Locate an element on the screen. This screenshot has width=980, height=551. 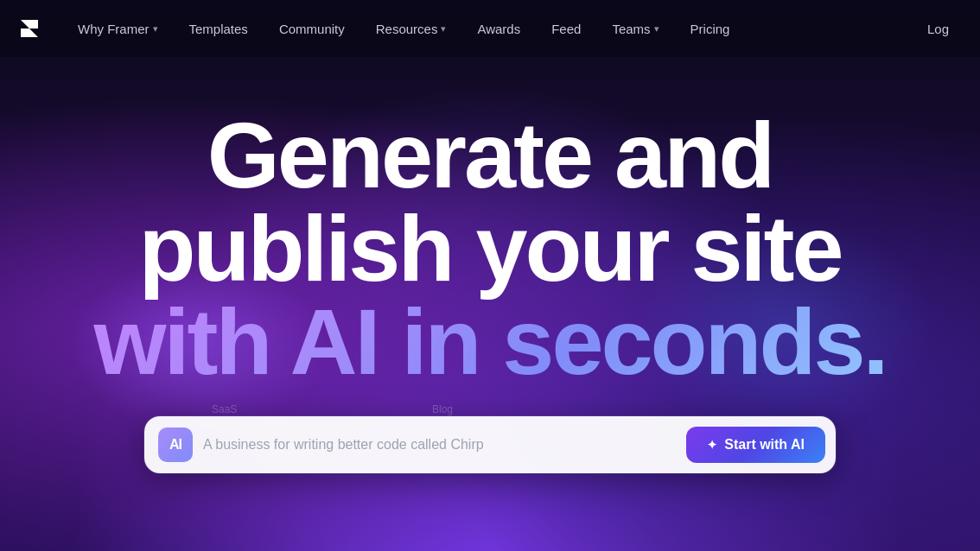
navbar: Why Framer ▾ Templates Community Resourc… is located at coordinates (490, 28).